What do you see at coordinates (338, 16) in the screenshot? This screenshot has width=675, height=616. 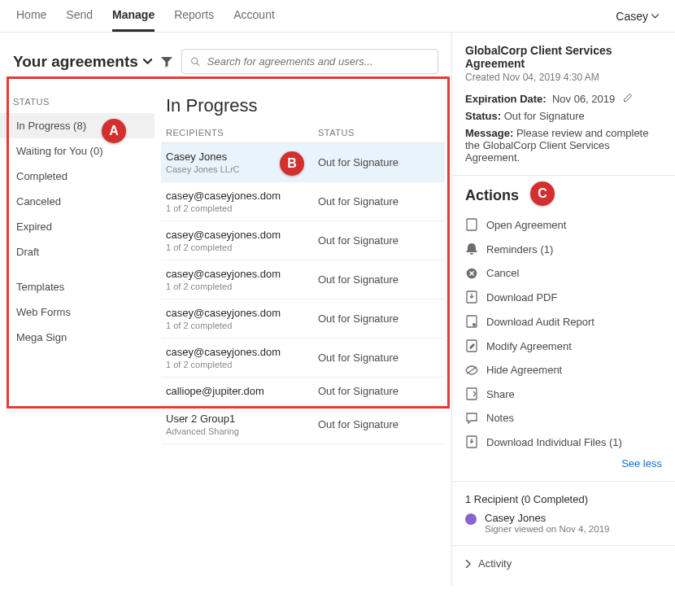 I see `top-nav: HomeSendManageReportsAccount Casey` at bounding box center [338, 16].